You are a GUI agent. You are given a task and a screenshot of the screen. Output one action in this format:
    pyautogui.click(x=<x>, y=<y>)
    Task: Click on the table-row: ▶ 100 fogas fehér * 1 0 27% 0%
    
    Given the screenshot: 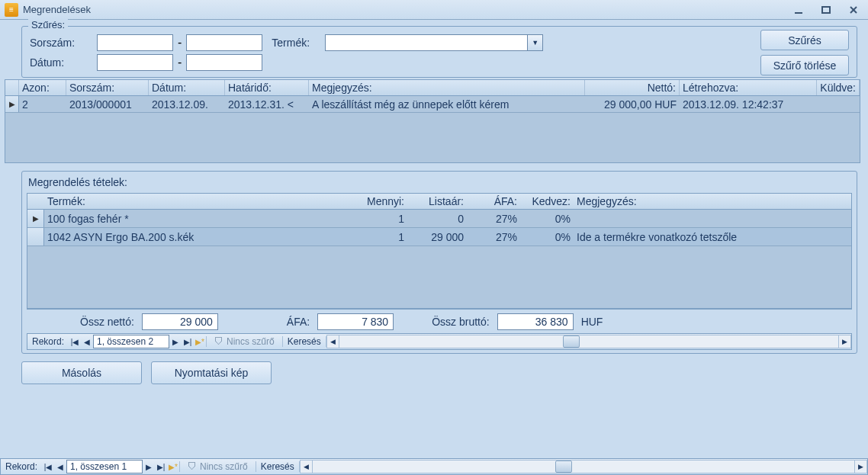 What is the action you would take?
    pyautogui.click(x=439, y=219)
    